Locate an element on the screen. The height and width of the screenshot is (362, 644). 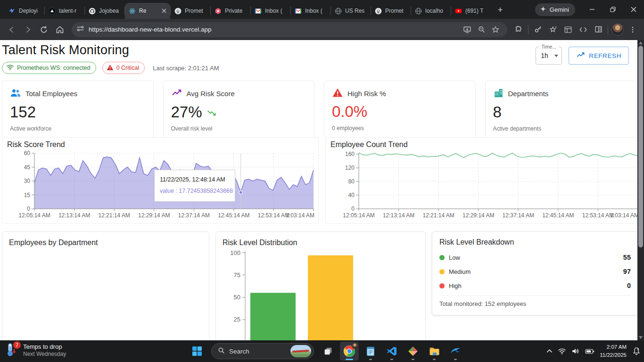
taskbar-dolphin-icon is located at coordinates (455, 351).